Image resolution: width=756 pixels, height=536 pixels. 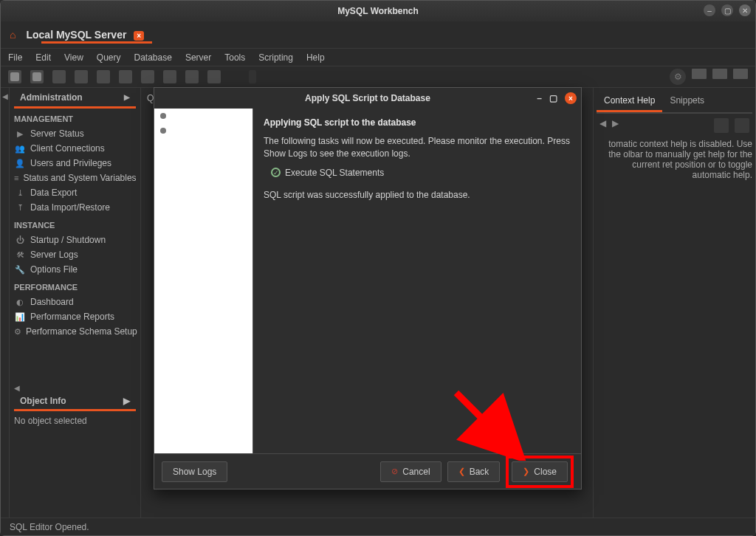 What do you see at coordinates (709, 10) in the screenshot?
I see `minimize-button: –` at bounding box center [709, 10].